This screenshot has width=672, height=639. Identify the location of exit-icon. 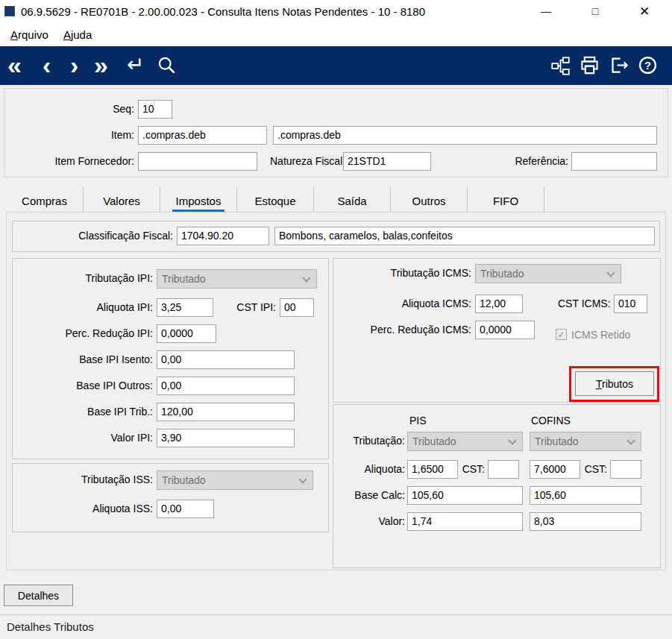
(619, 66).